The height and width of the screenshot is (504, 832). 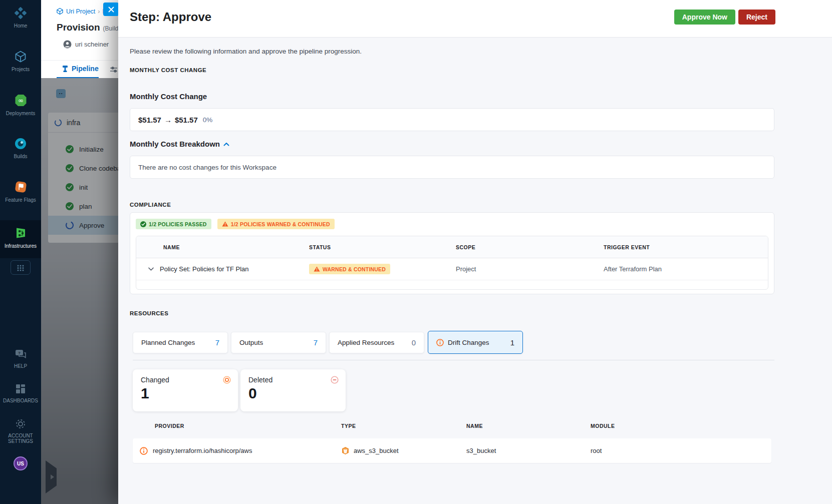 What do you see at coordinates (452, 426) in the screenshot?
I see `drift-table-header: PROVIDER TYPE NAME MODULE` at bounding box center [452, 426].